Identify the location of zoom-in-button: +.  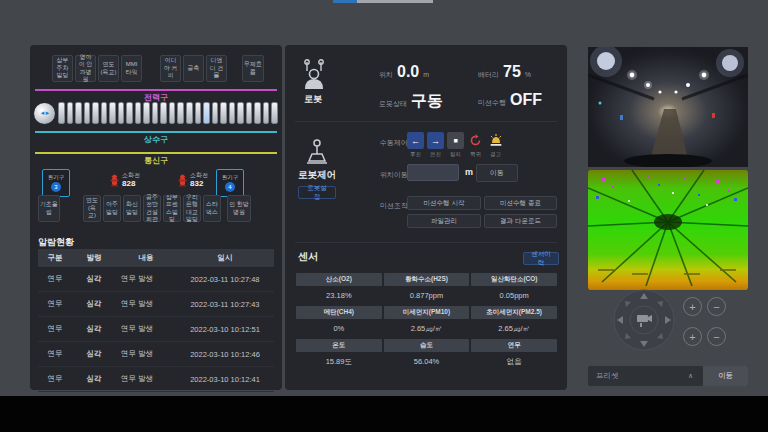
(692, 306).